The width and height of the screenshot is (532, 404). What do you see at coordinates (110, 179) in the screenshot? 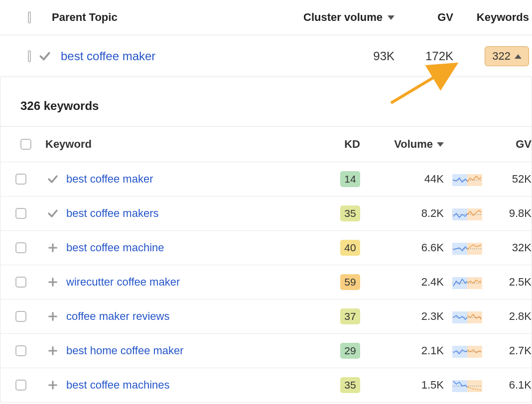
I see `keyword-link: best coffee maker` at bounding box center [110, 179].